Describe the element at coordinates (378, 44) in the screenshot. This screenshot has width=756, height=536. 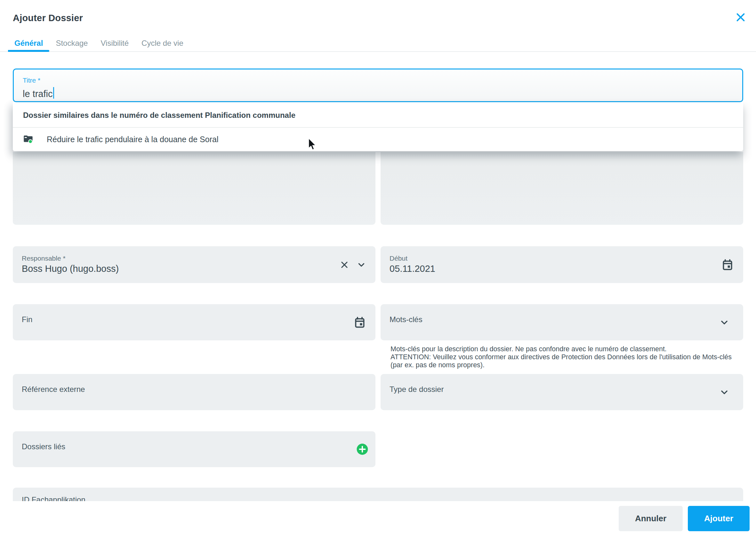
I see `tab-bar: Général Stockage Visibilité Cycle de vie` at that location.